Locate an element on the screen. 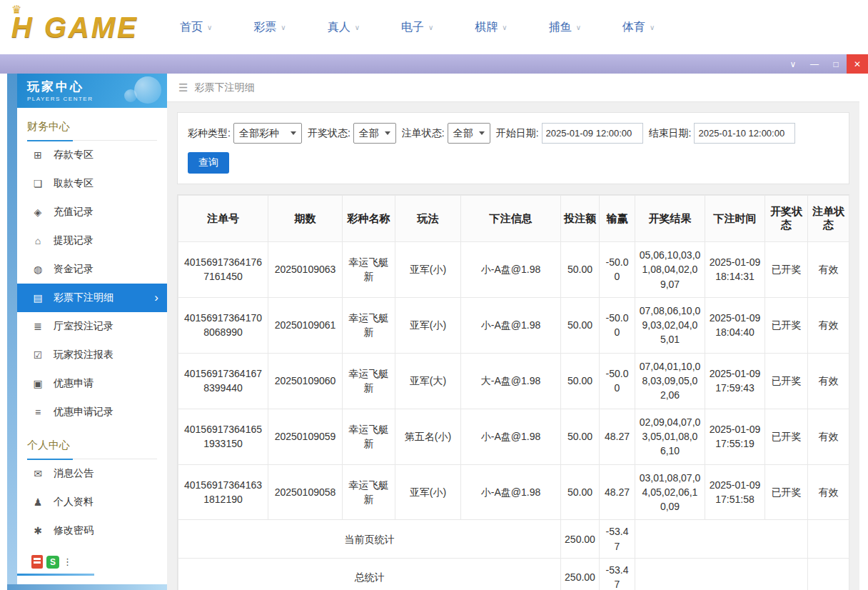 The height and width of the screenshot is (590, 868). sidebar-item-label: 资金记录 is located at coordinates (74, 269).